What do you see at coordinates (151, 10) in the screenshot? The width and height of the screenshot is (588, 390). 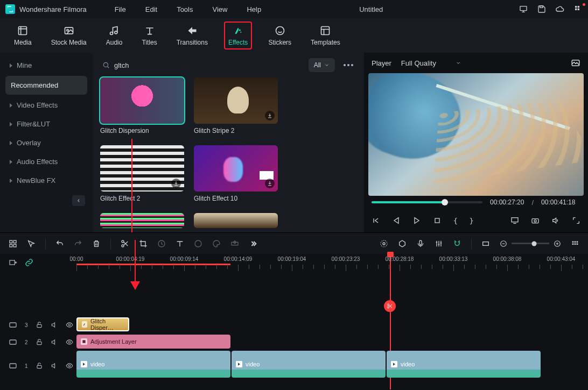 I see `menu-edit: Edit` at bounding box center [151, 10].